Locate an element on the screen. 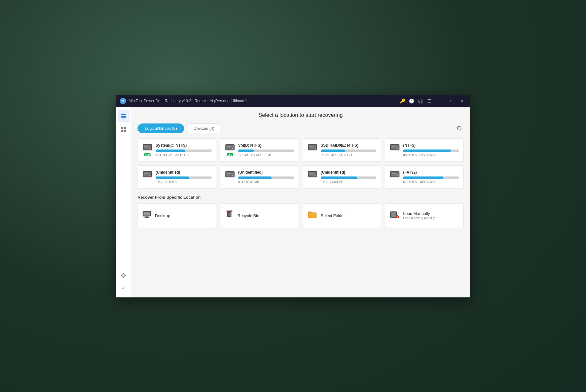  drive-icon-wrap is located at coordinates (395, 148).